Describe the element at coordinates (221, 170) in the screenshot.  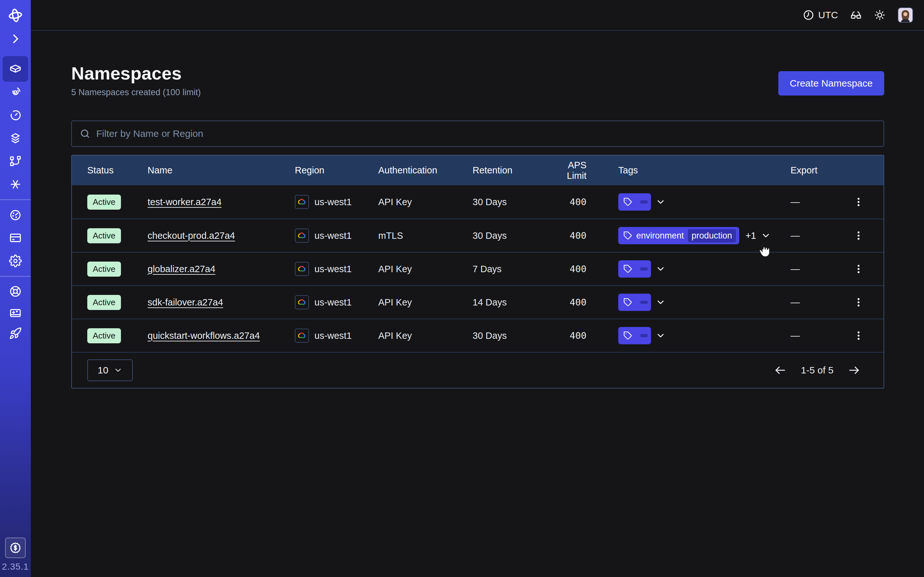
I see `col-name: Name` at that location.